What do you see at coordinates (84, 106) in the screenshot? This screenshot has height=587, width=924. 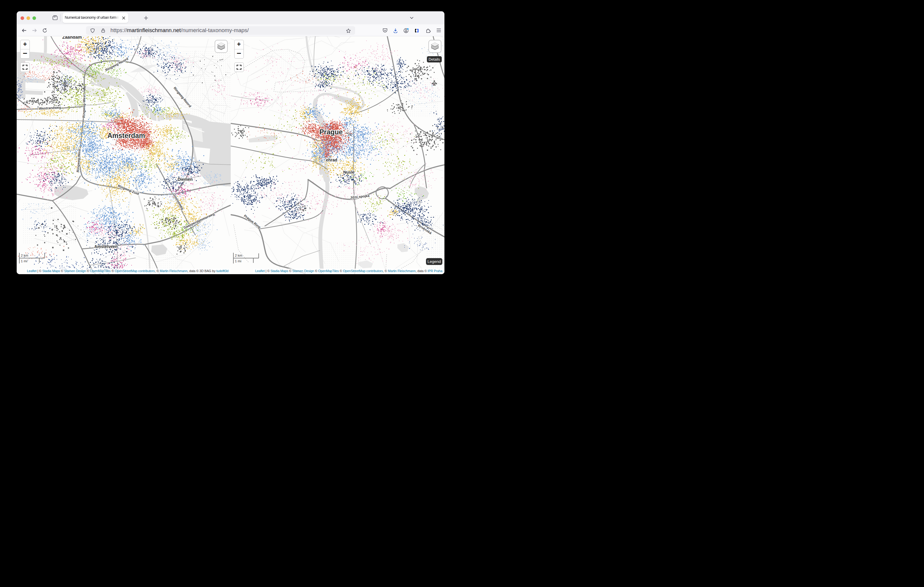 I see `svg-text: Ringweg-West` at bounding box center [84, 106].